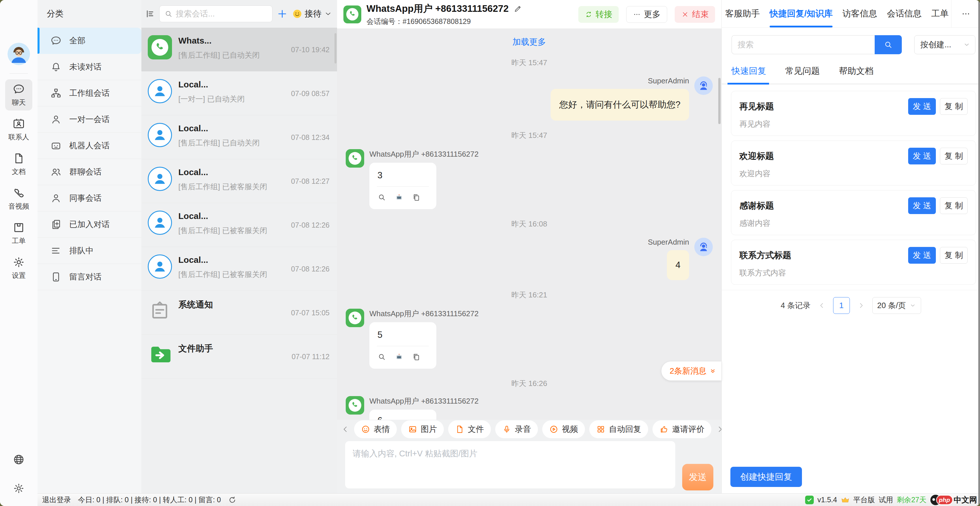 This screenshot has height=506, width=980. Describe the element at coordinates (90, 277) in the screenshot. I see `sidebar-item-message: 留言对话` at that location.